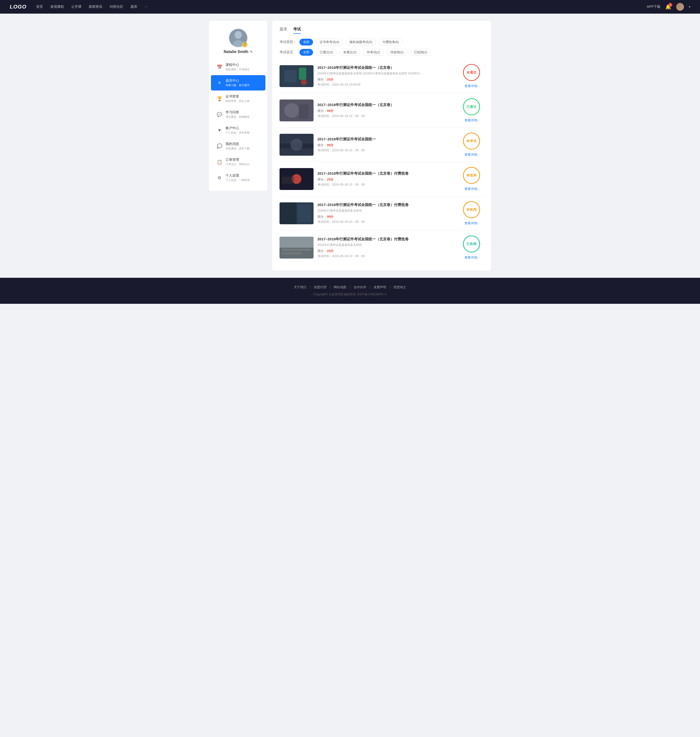 This screenshot has height=737, width=700. I want to click on exam-time-6: 考试时间：2019–05–03 10：09：09, so click(387, 256).